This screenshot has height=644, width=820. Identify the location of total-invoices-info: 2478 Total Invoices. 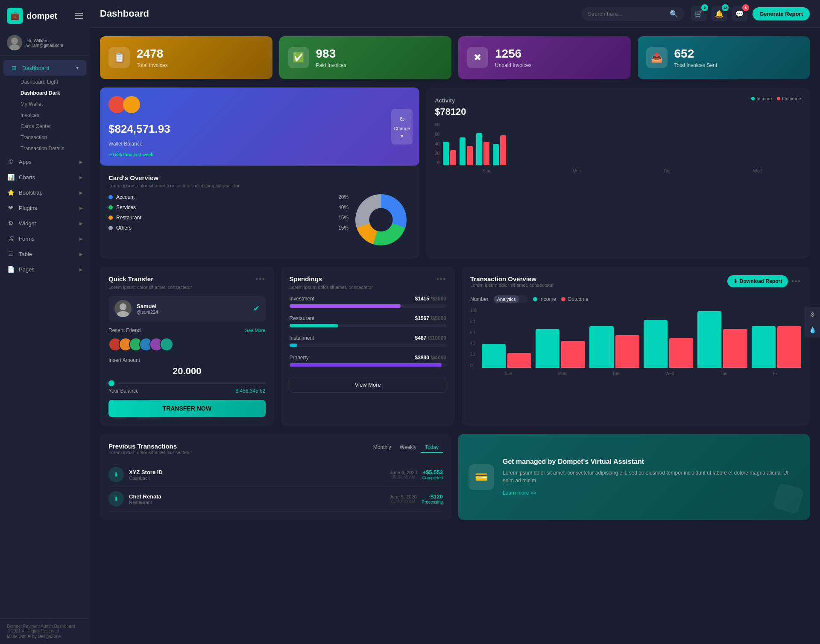
(152, 58).